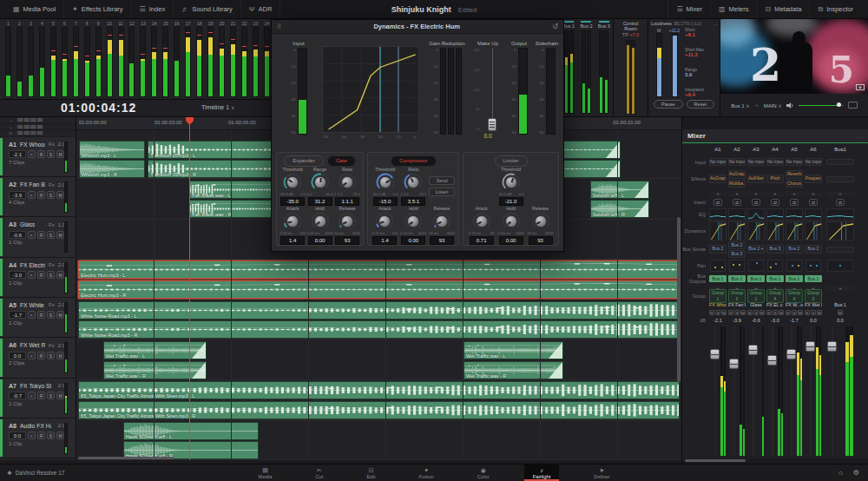  Describe the element at coordinates (38, 358) in the screenshot. I see `track-header-a6: A6FX Wet RoadFx2.00.0•RSM2 Clips` at that location.